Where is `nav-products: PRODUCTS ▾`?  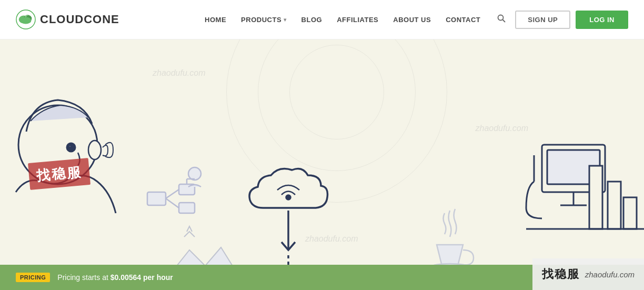
nav-products: PRODUCTS ▾ is located at coordinates (264, 20).